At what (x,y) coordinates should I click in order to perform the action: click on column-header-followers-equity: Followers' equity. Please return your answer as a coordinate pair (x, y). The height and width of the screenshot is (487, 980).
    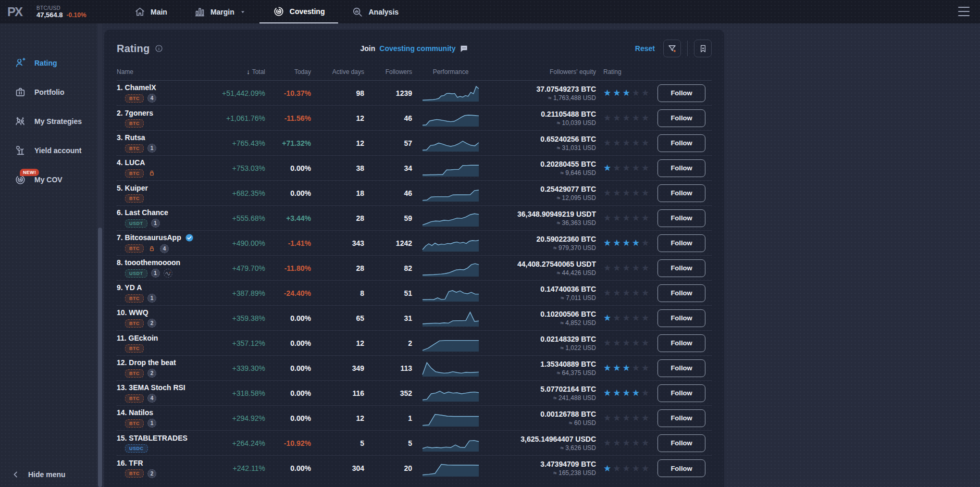
    Looking at the image, I should click on (543, 72).